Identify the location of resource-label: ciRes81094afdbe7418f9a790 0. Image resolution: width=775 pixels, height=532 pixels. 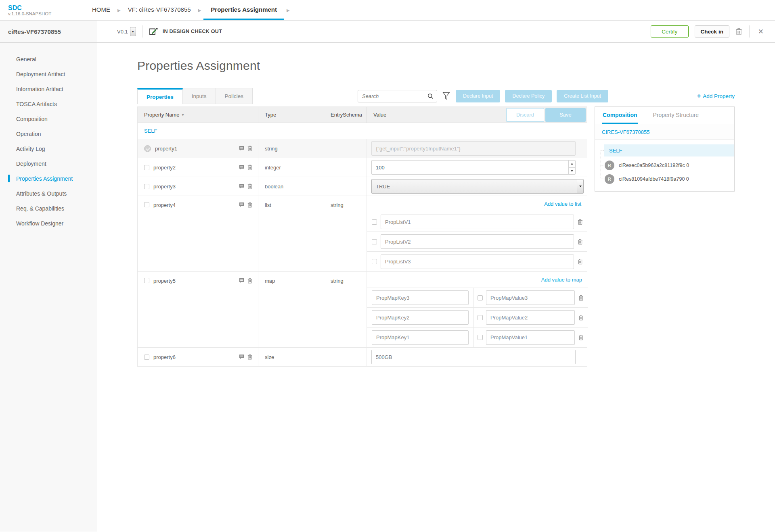
(654, 179).